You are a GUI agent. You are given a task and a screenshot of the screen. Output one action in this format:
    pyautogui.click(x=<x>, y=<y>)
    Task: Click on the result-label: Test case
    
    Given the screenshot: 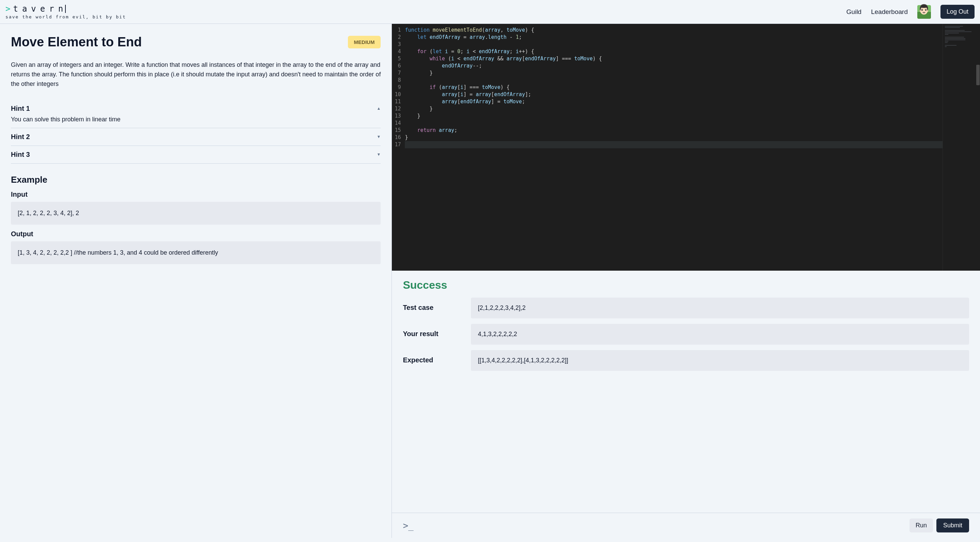 What is the action you would take?
    pyautogui.click(x=427, y=308)
    